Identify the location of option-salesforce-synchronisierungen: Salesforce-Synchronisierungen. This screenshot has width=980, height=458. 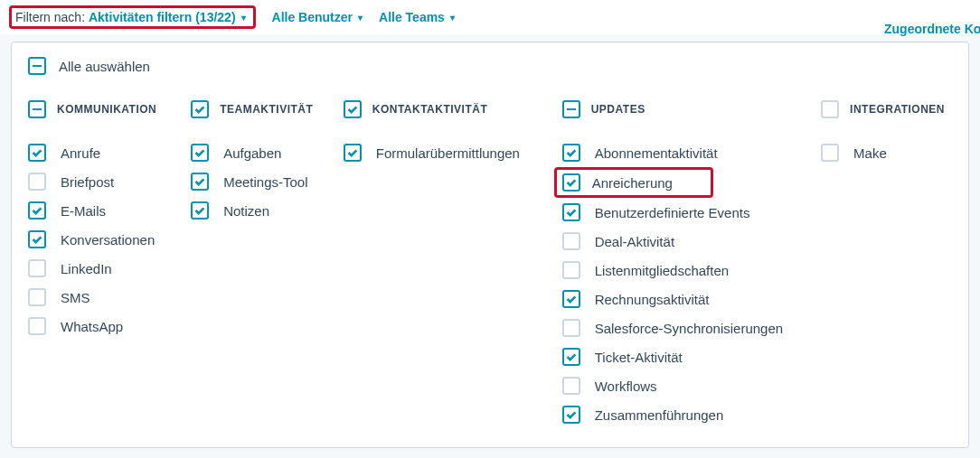
(685, 328).